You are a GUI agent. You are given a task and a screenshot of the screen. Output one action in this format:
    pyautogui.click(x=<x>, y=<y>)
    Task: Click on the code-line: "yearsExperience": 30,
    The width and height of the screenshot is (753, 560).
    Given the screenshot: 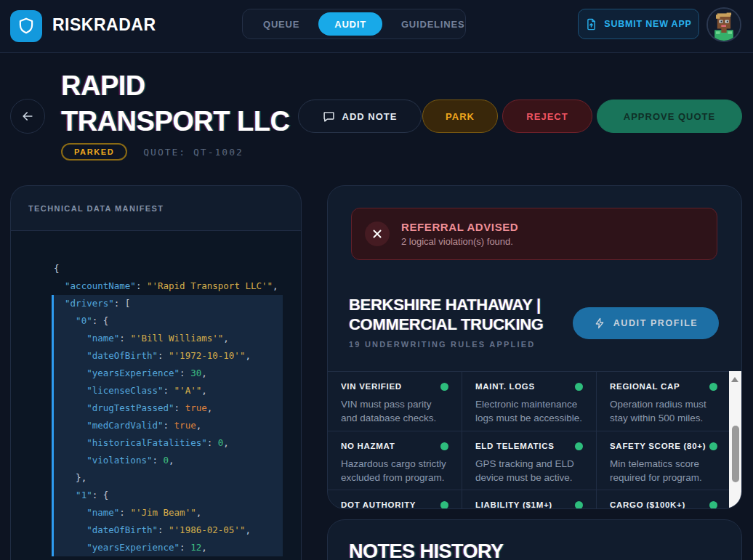 What is the action you would take?
    pyautogui.click(x=167, y=373)
    